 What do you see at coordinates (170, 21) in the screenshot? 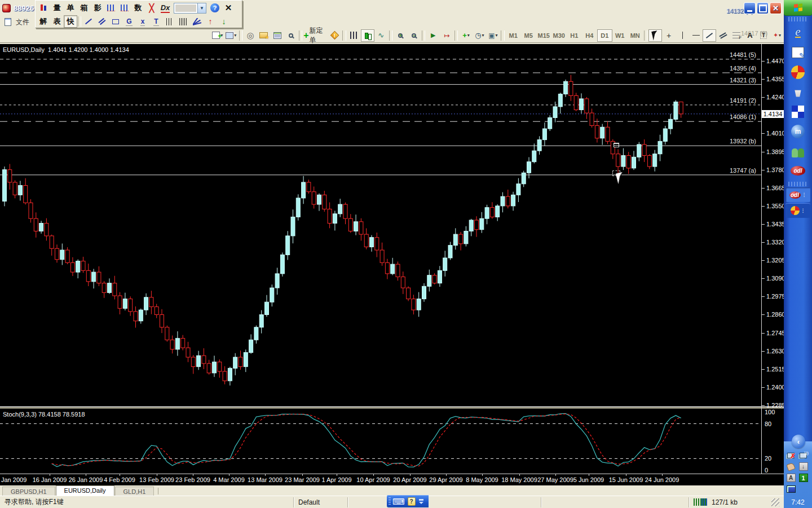
I see `grid-lines-button` at bounding box center [170, 21].